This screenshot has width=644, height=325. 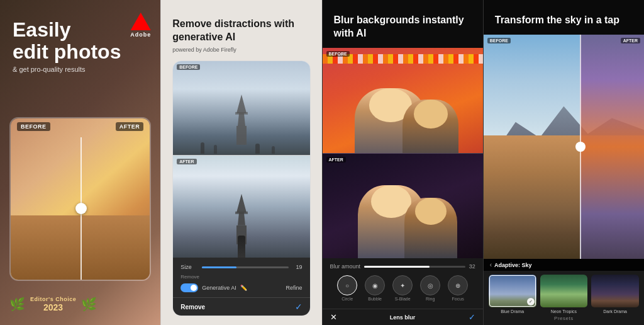 I want to click on size-slider-fill, so click(x=219, y=267).